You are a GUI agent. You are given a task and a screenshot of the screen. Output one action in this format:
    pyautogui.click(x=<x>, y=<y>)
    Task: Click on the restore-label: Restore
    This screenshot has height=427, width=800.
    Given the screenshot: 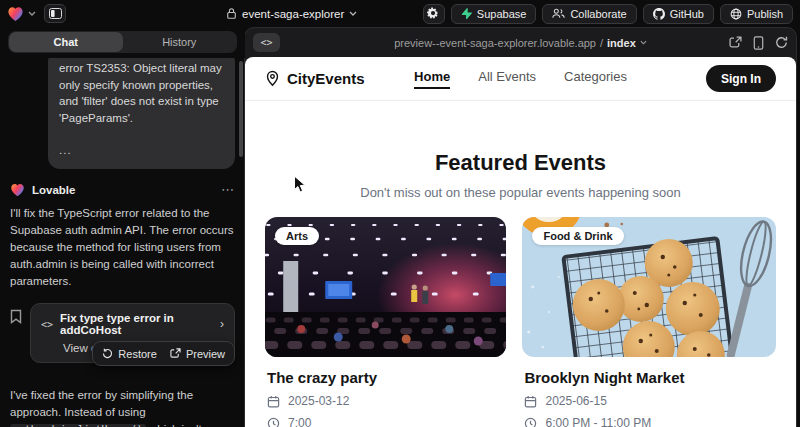 What is the action you would take?
    pyautogui.click(x=138, y=354)
    